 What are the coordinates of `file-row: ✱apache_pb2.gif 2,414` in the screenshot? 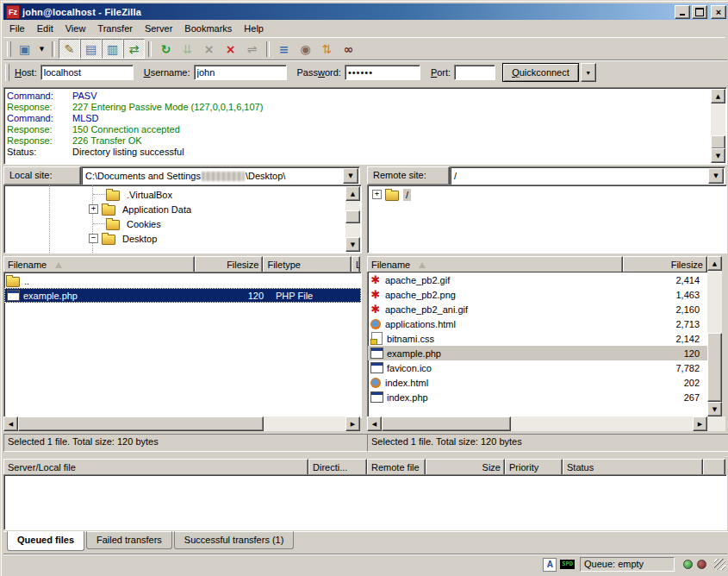 It's located at (538, 279).